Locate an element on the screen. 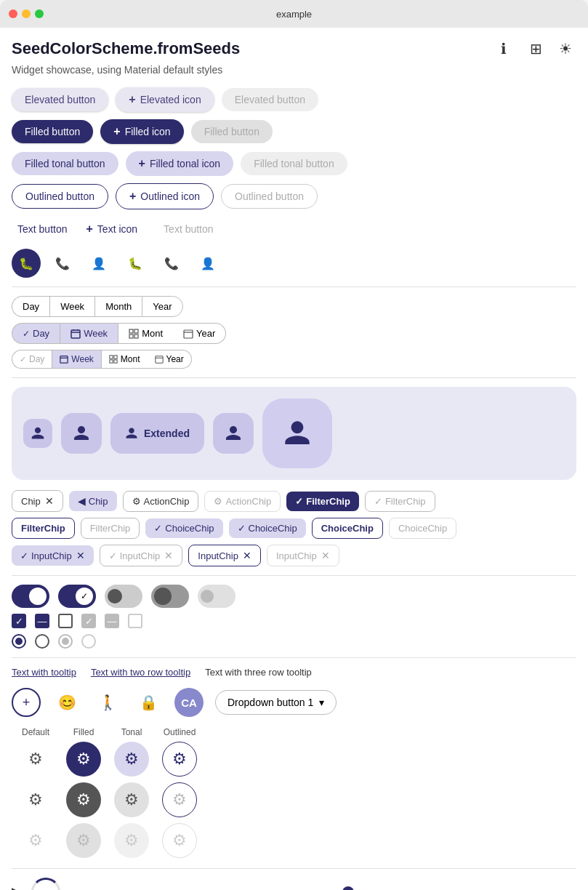  gear-icon-outlined-2: ⚙ is located at coordinates (180, 800).